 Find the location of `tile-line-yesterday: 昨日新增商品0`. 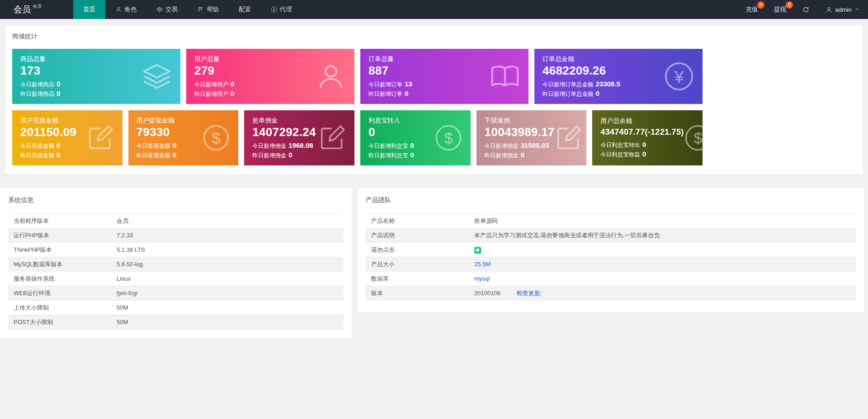

tile-line-yesterday: 昨日新增商品0 is located at coordinates (40, 94).